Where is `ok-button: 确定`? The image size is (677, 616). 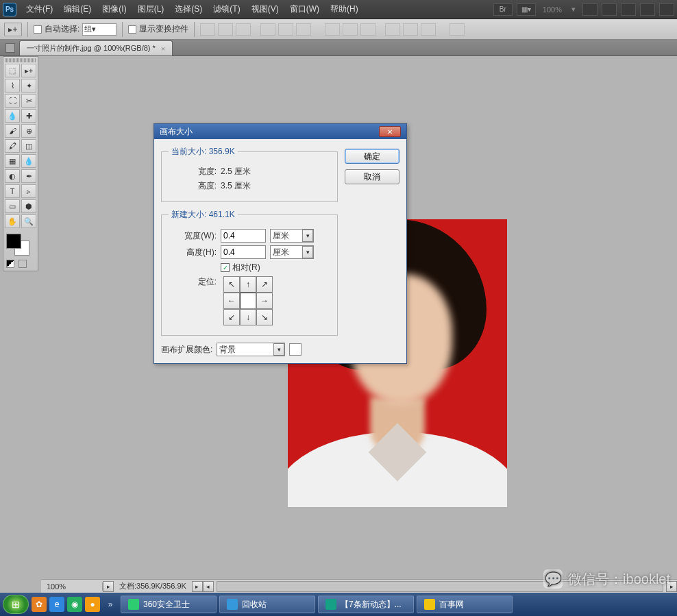
ok-button: 确定 is located at coordinates (372, 156).